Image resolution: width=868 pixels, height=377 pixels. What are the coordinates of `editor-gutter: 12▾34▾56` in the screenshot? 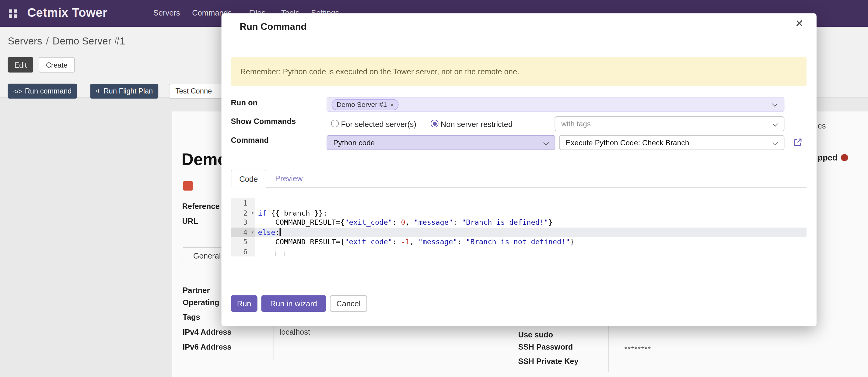 It's located at (243, 227).